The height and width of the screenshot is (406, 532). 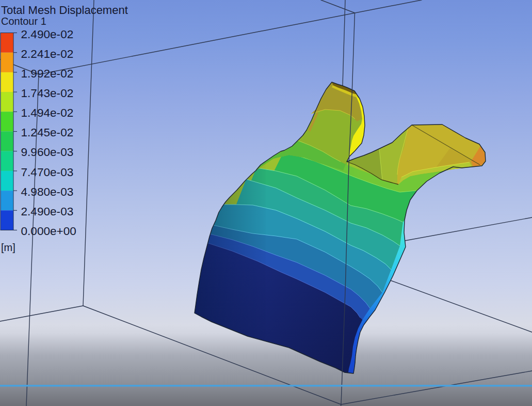 I want to click on svg-text: 2.241e-02, so click(x=47, y=54).